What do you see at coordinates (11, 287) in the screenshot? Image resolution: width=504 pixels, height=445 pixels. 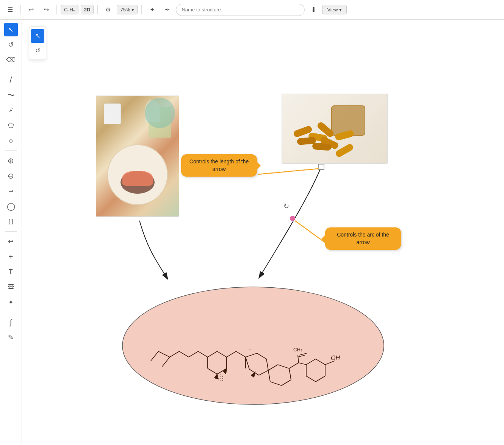 I see `sidebar-image-tool: 🖼` at bounding box center [11, 287].